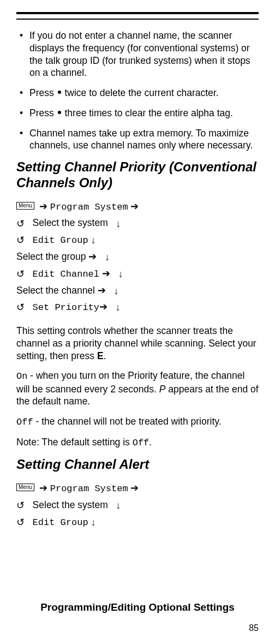  What do you see at coordinates (138, 389) in the screenshot?
I see `on-option: On - when you turn on the Priority featu…` at bounding box center [138, 389].